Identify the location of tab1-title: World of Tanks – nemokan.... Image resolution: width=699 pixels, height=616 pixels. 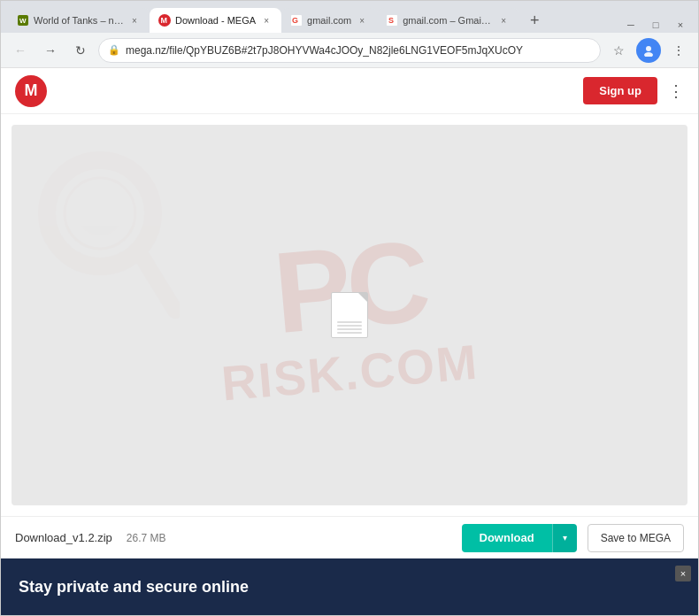
(79, 20).